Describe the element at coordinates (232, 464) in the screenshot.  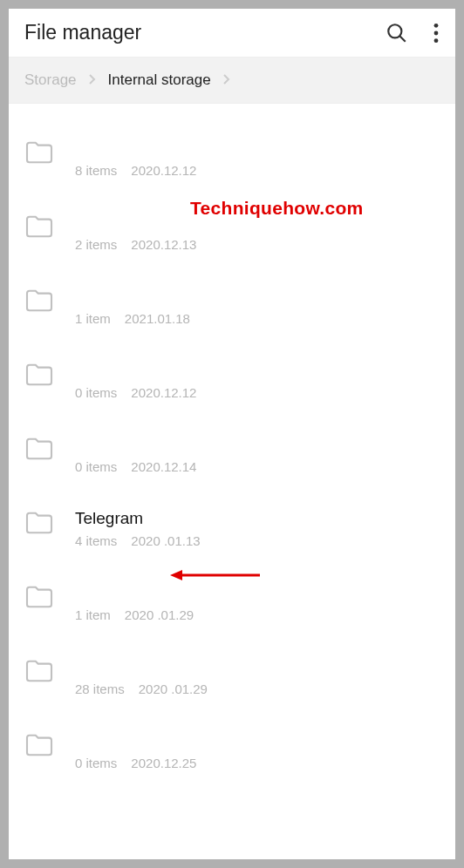
I see `list-item: supercache 0 items2020.12.14` at that location.